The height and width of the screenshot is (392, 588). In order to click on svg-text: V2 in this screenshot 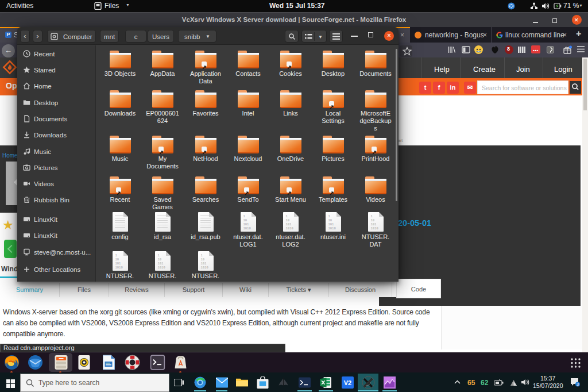, I will do `click(348, 383)`.